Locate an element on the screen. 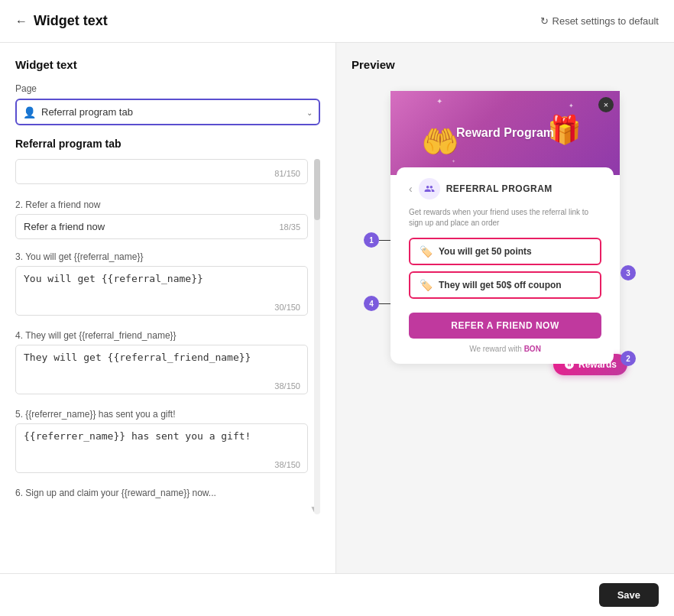 The height and width of the screenshot is (616, 674). tag-icon-1: 🏷️ is located at coordinates (426, 251).